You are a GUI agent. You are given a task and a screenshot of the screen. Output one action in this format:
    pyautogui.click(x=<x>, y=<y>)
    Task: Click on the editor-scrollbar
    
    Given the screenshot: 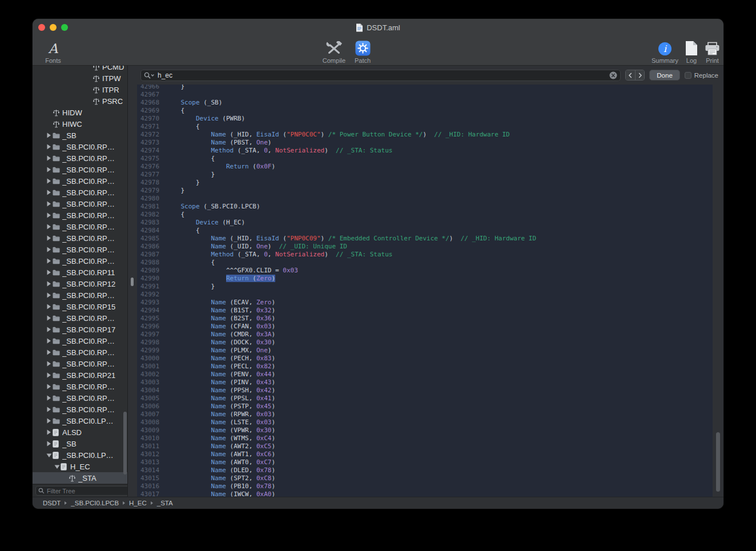 What is the action you would take?
    pyautogui.click(x=718, y=462)
    